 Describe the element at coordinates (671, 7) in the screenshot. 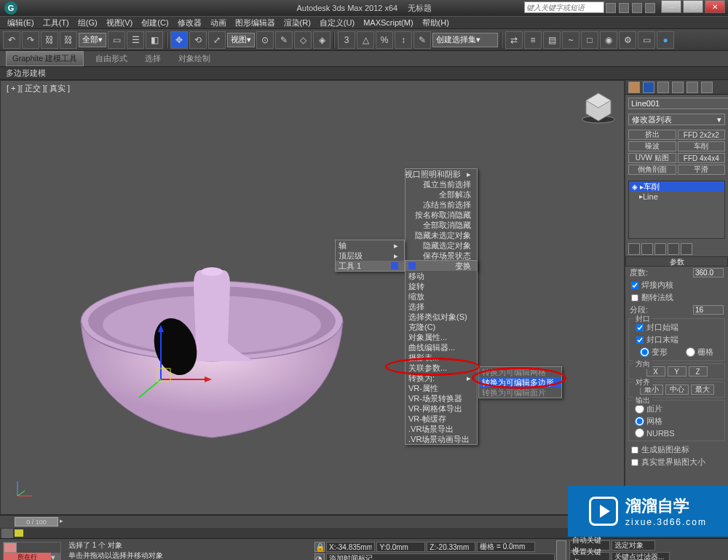

I see `minimize-button: —` at that location.